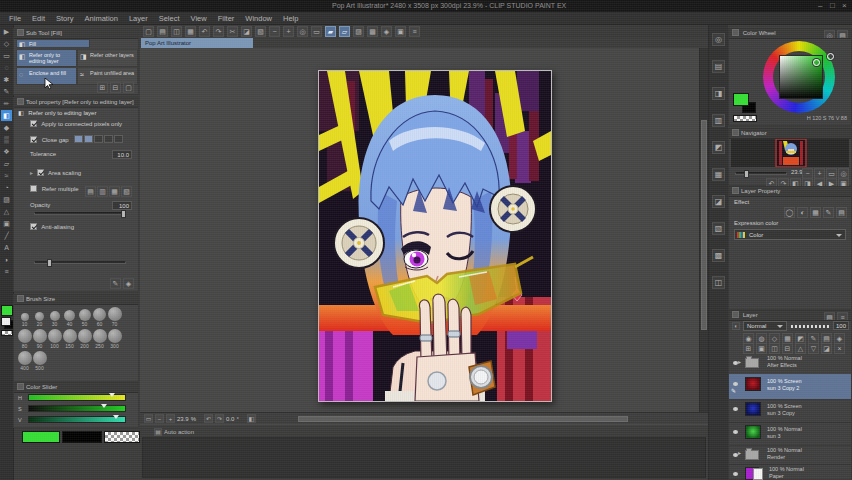  I want to click on secondary-color-swatch, so click(82, 437).